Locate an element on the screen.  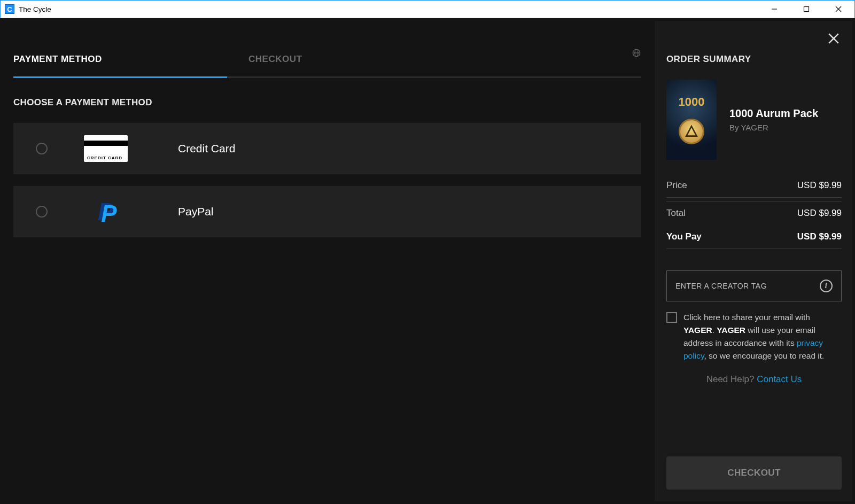
email-share-consent: Click here to share your email with YAGE… is located at coordinates (754, 337).